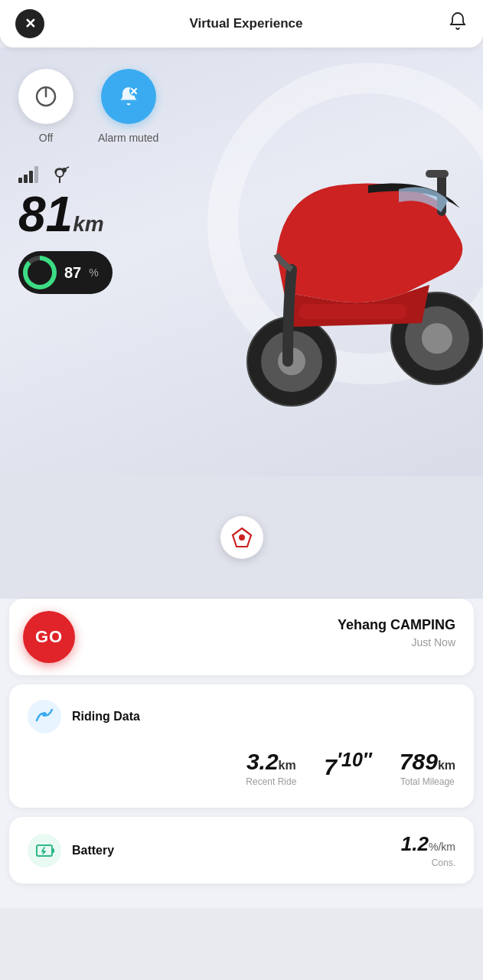  What do you see at coordinates (129, 138) in the screenshot?
I see `alarm-label: Alarm muted` at bounding box center [129, 138].